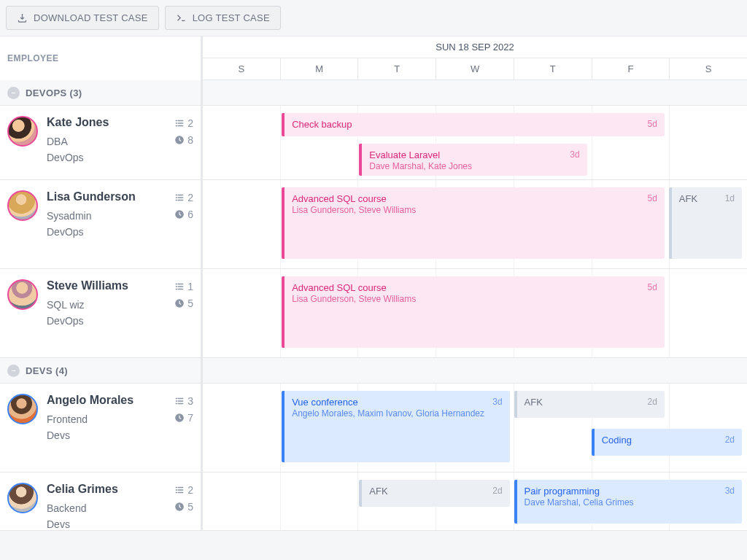  Describe the element at coordinates (475, 47) in the screenshot. I see `date-header: SUN 18 SEP 2022` at that location.